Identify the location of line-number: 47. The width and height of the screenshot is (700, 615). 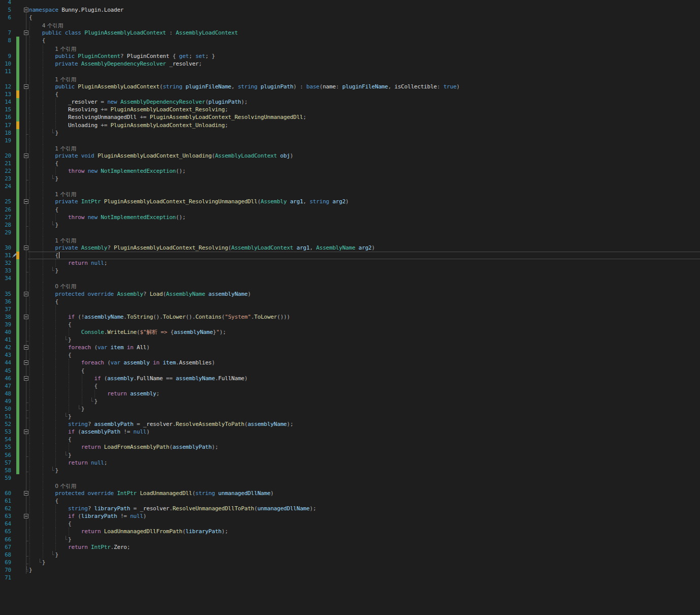
(6, 386).